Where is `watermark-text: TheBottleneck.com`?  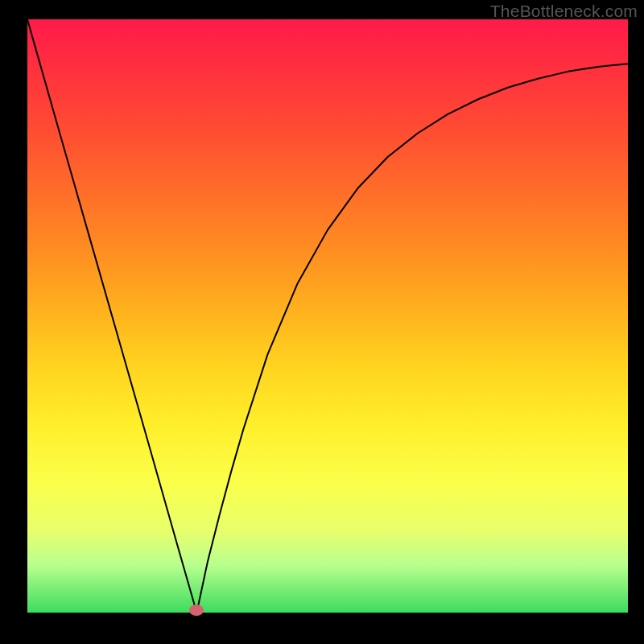
watermark-text: TheBottleneck.com is located at coordinates (564, 11).